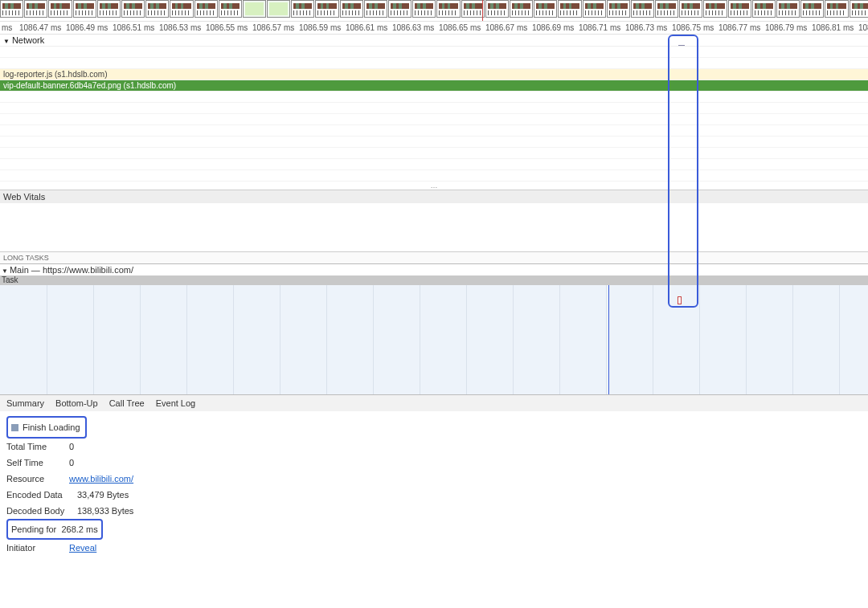 This screenshot has height=608, width=868. I want to click on ruler-tick: 1086.57 ms, so click(273, 27).